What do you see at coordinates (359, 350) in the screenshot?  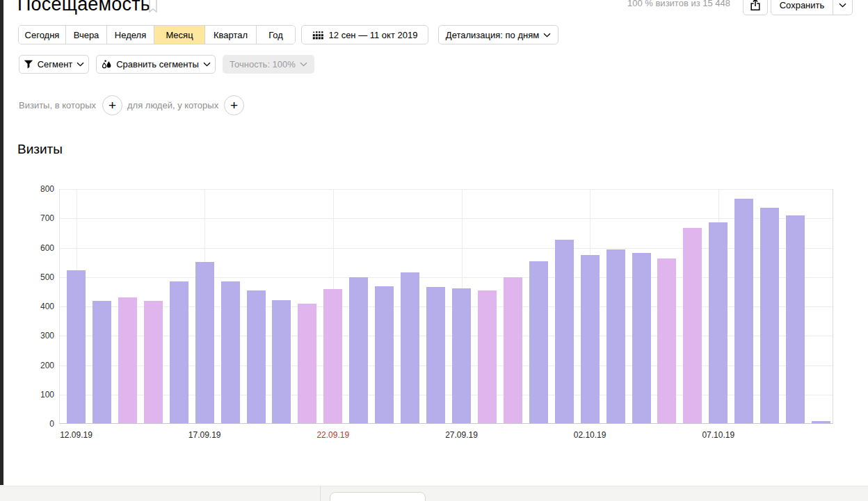 I see `bar-23.09.19` at bounding box center [359, 350].